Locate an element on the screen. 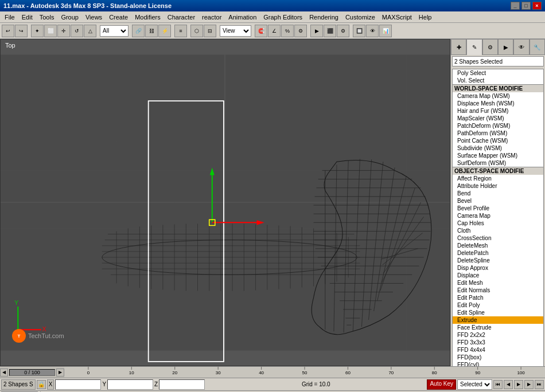 The image size is (545, 392). modifier-item-edit-spline: Edit Spline is located at coordinates (498, 313).